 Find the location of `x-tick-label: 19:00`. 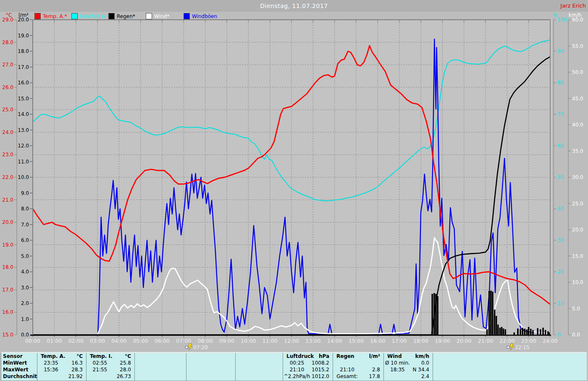

x-tick-label: 19:00 is located at coordinates (442, 341).